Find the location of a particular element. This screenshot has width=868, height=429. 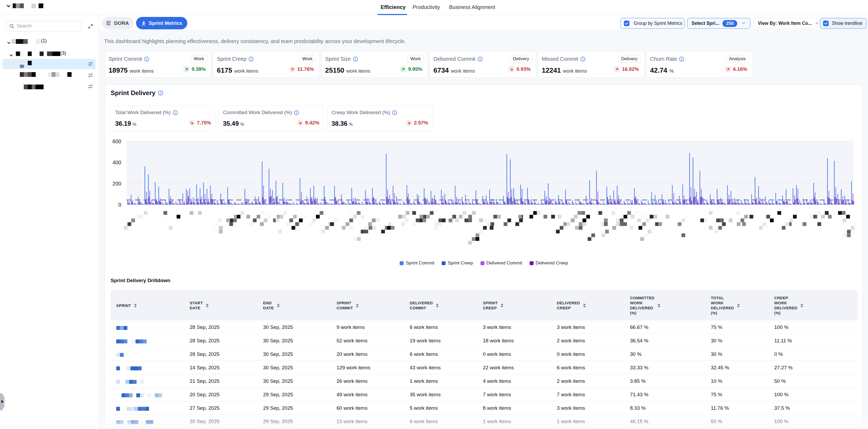

svg-text: 200 is located at coordinates (117, 183).